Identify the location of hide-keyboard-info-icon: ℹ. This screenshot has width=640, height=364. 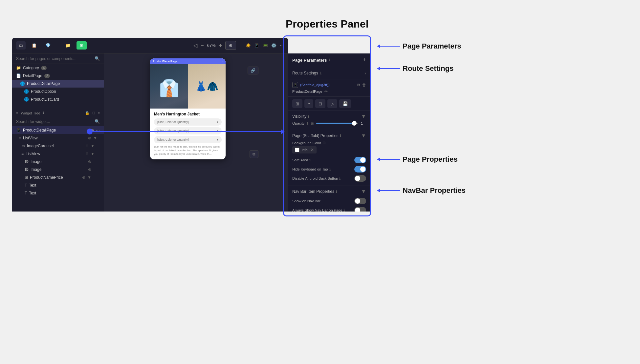
(330, 169).